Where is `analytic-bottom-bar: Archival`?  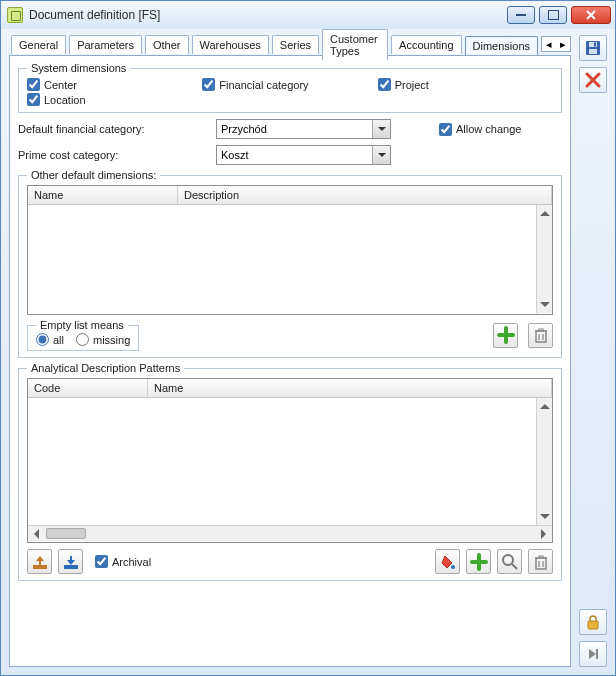
analytic-bottom-bar: Archival is located at coordinates (290, 562).